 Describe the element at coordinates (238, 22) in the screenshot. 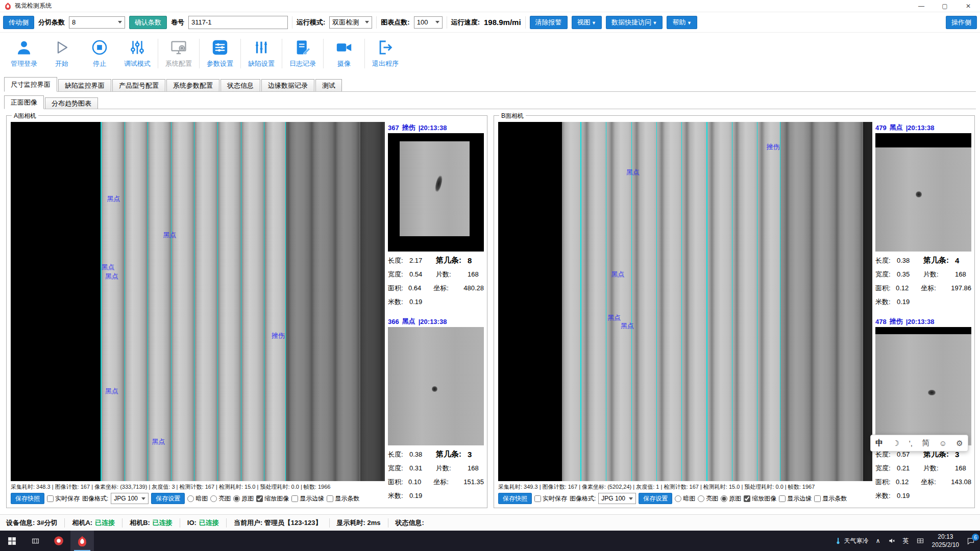

I see `roll-number-input` at that location.